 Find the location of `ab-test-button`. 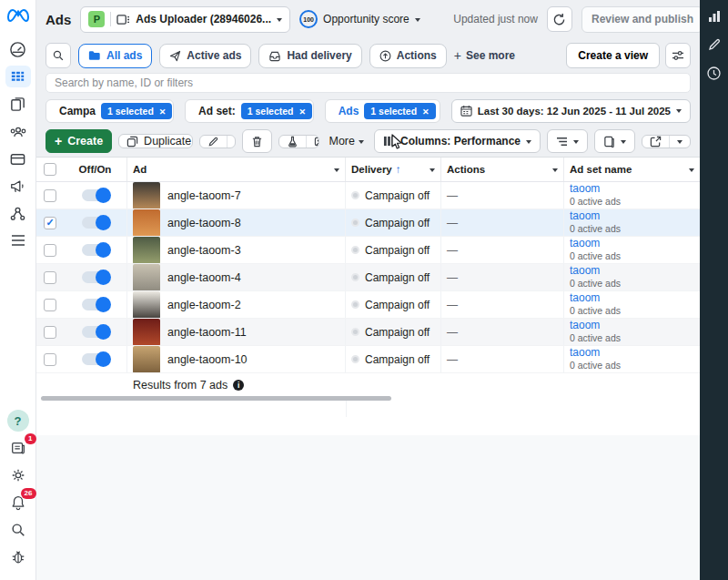

ab-test-button is located at coordinates (293, 142).